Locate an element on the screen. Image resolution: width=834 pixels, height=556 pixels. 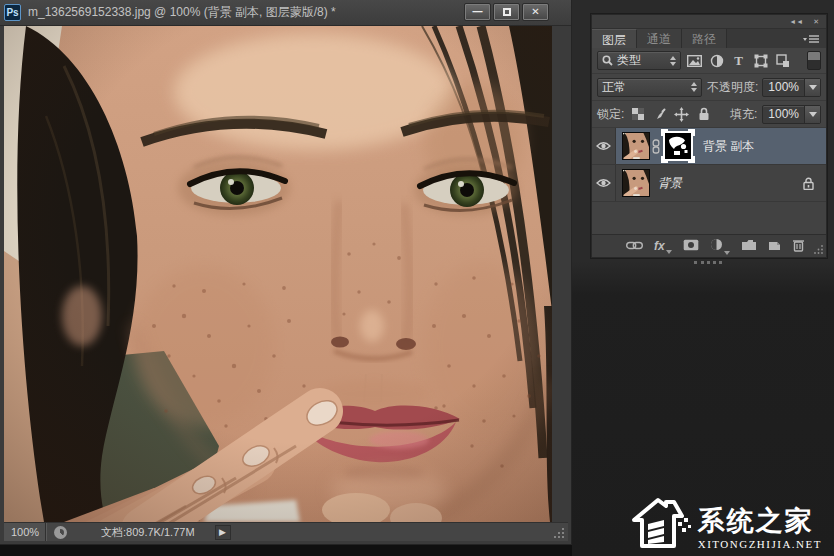
folder-icon is located at coordinates (749, 245).